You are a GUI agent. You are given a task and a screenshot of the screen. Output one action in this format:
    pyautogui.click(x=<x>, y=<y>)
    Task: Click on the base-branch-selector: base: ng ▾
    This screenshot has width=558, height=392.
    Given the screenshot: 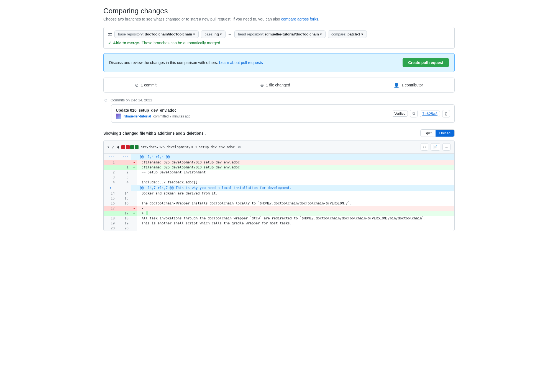 What is the action you would take?
    pyautogui.click(x=213, y=34)
    